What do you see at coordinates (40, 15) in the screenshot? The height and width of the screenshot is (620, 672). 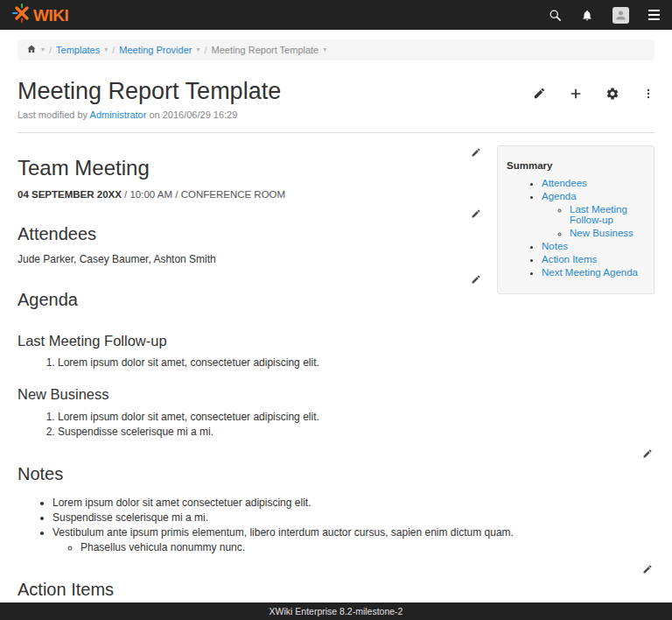 I see `xwiki-logo: WIKI` at bounding box center [40, 15].